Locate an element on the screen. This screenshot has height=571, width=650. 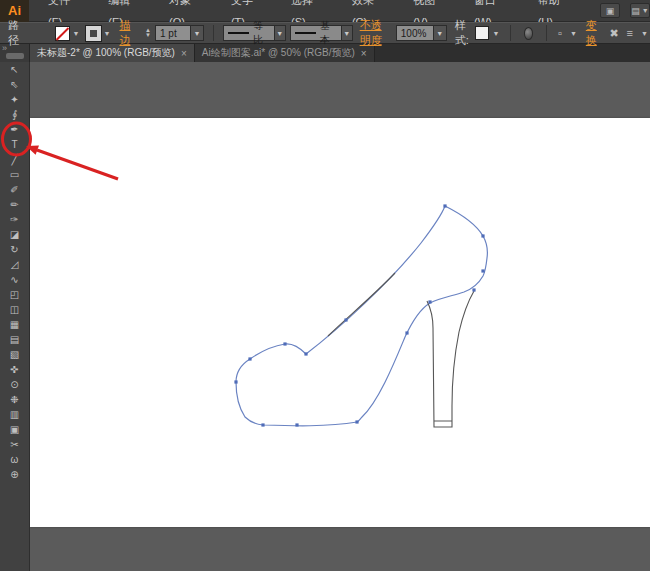
perspective-grid-tool: ▦ is located at coordinates (15, 324).